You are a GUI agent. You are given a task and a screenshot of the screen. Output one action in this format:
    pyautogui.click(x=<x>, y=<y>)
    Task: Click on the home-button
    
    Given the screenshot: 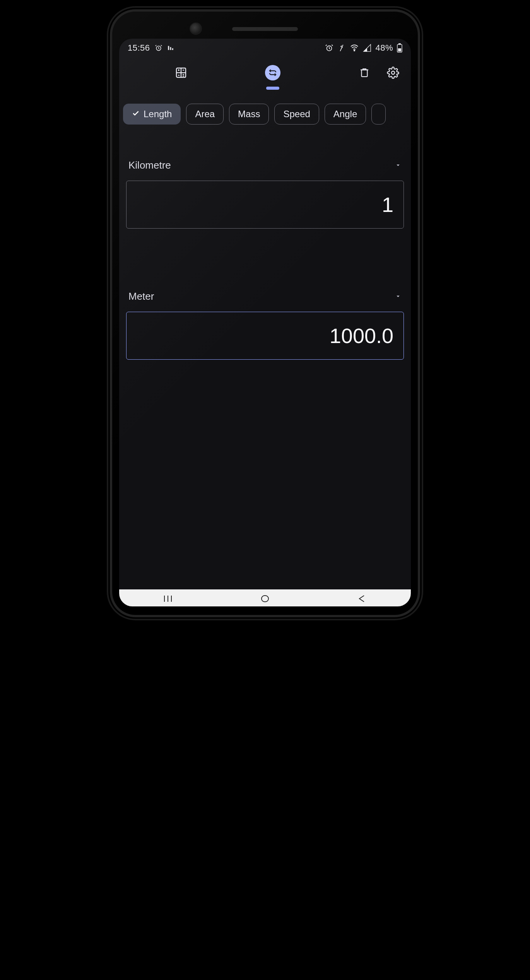 What is the action you would take?
    pyautogui.click(x=265, y=599)
    